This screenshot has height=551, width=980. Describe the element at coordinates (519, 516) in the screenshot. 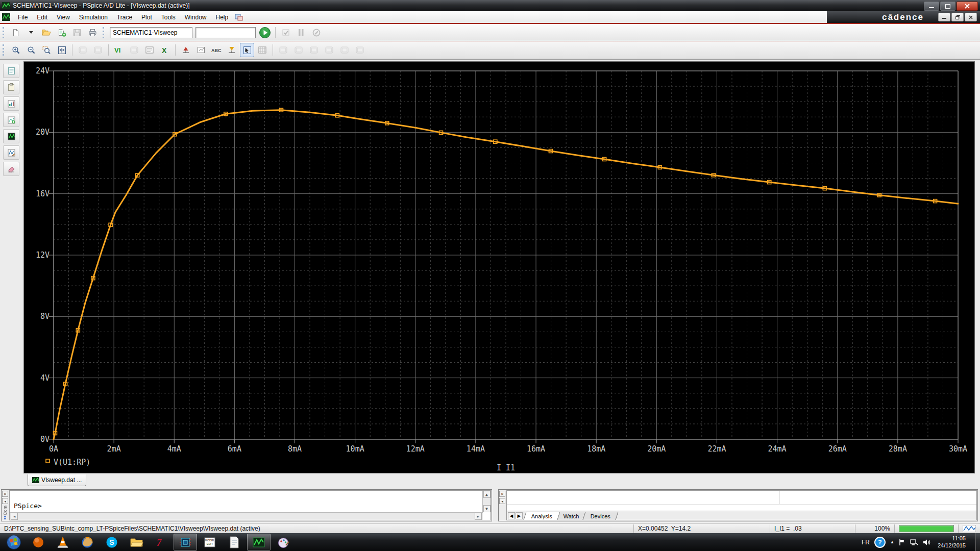

I see `tabs-scroll-right-icon: ►` at that location.